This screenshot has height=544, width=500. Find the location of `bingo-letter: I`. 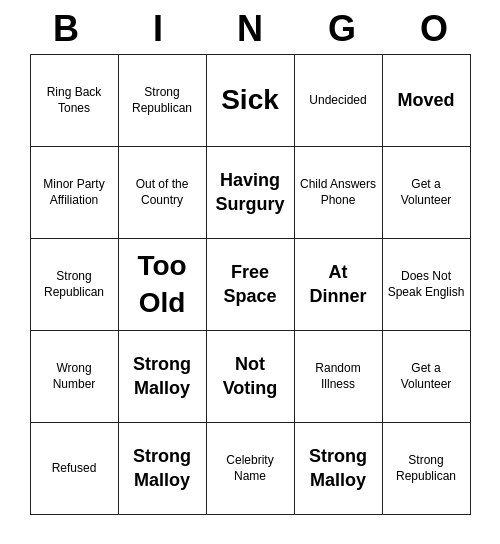

bingo-letter: I is located at coordinates (158, 29).